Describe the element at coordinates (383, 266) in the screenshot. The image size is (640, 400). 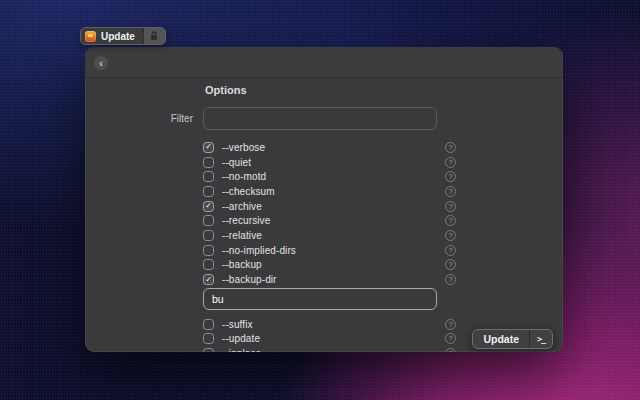
I see `option-row-backup: --backup ?` at that location.